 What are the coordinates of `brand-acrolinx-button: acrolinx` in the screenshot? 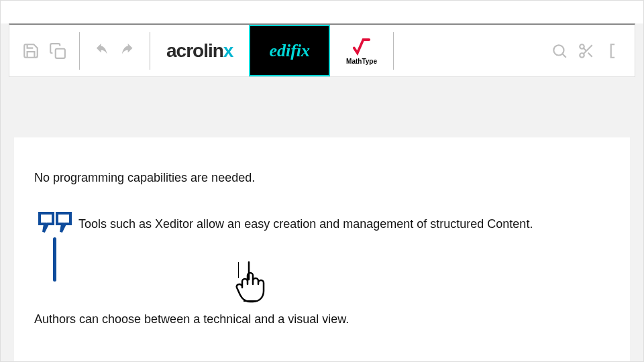 It's located at (200, 51).